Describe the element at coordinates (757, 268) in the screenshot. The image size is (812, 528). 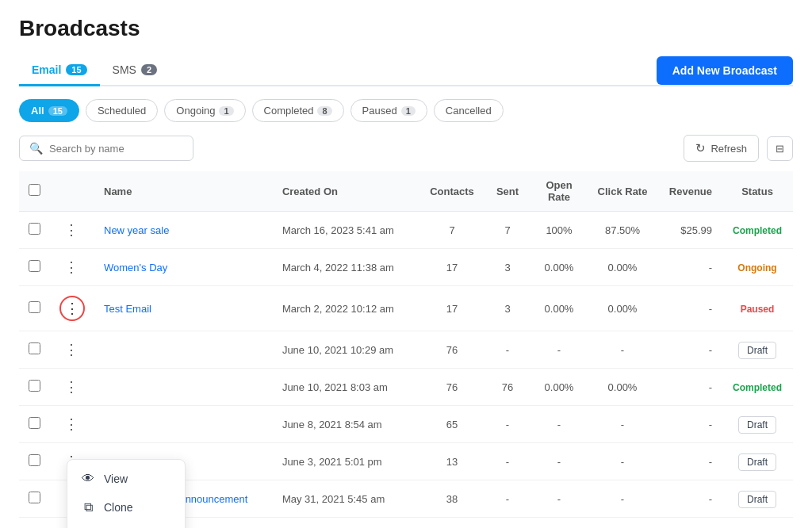
I see `row-status-cell: Ongoing` at that location.